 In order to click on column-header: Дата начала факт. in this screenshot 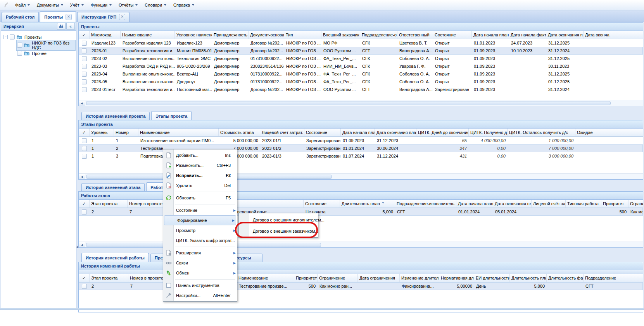, I will do `click(528, 35)`.